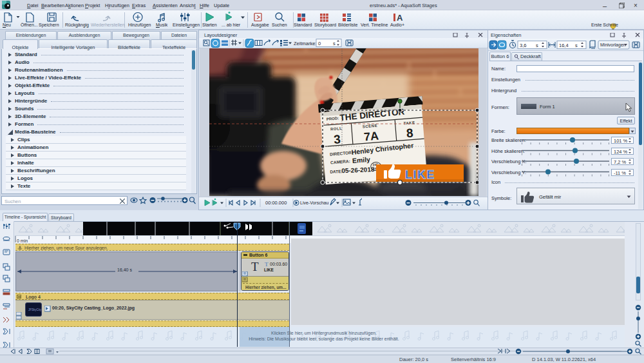 Image resolution: width=644 pixels, height=363 pixels. Describe the element at coordinates (125, 270) in the screenshot. I see `svg-text: 16,40 s` at that location.